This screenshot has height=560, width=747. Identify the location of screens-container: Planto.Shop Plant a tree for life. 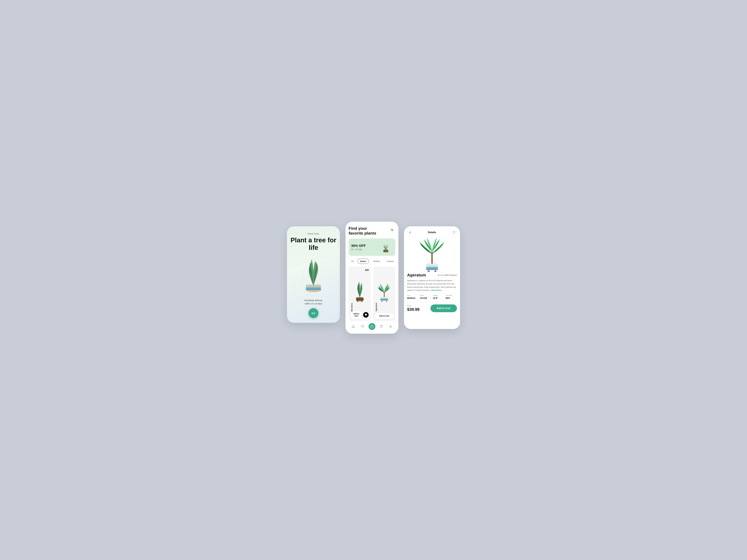
(374, 280).